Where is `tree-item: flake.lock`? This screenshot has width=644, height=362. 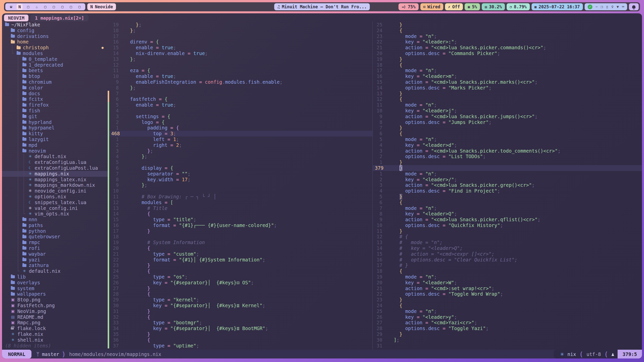
tree-item: flake.lock is located at coordinates (55, 328).